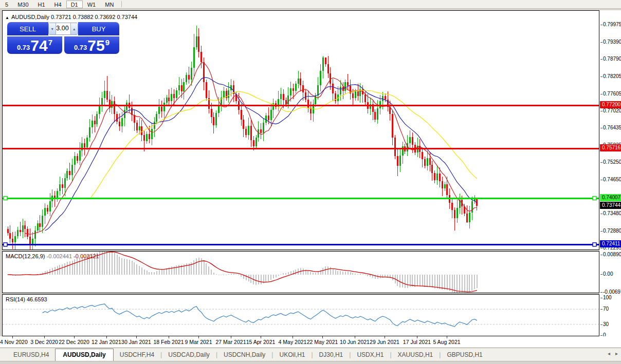  Describe the element at coordinates (86, 256) in the screenshot. I see `macd-signal-value: -0.003121` at that location.